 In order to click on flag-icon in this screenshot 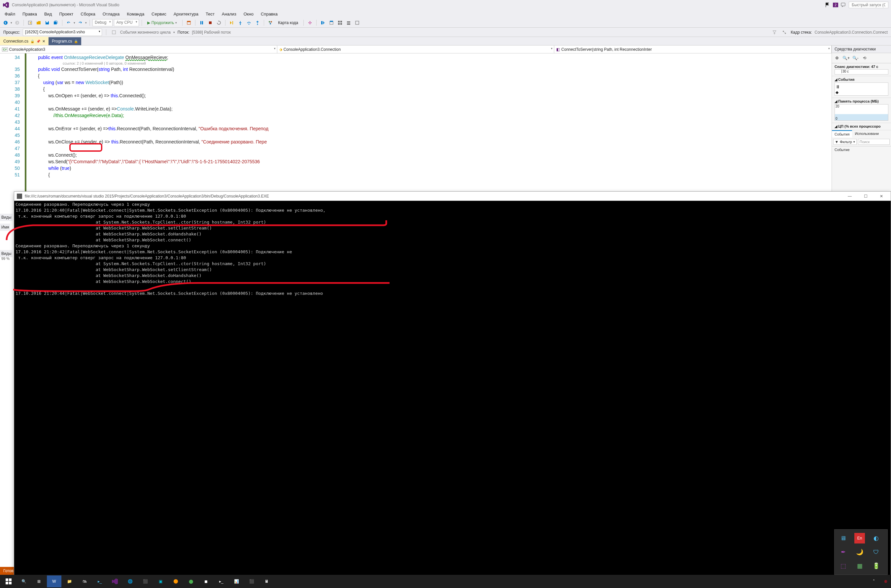, I will do `click(828, 5)`.